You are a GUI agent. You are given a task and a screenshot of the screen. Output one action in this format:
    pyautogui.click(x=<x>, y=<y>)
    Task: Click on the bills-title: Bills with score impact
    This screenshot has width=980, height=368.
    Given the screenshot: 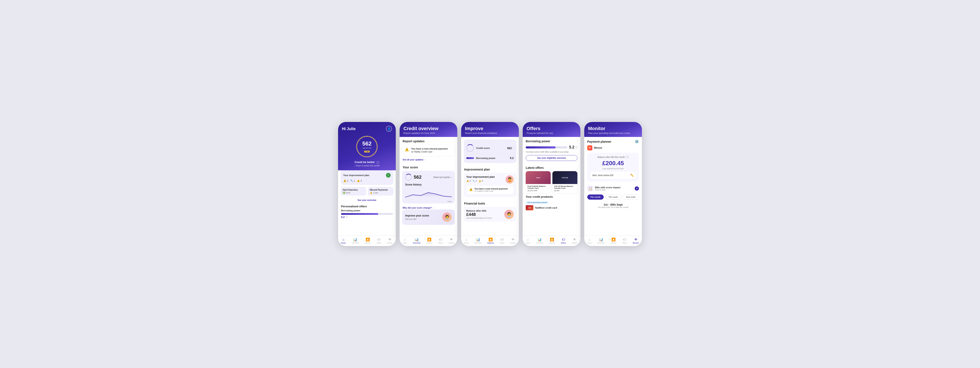 What is the action you would take?
    pyautogui.click(x=608, y=187)
    